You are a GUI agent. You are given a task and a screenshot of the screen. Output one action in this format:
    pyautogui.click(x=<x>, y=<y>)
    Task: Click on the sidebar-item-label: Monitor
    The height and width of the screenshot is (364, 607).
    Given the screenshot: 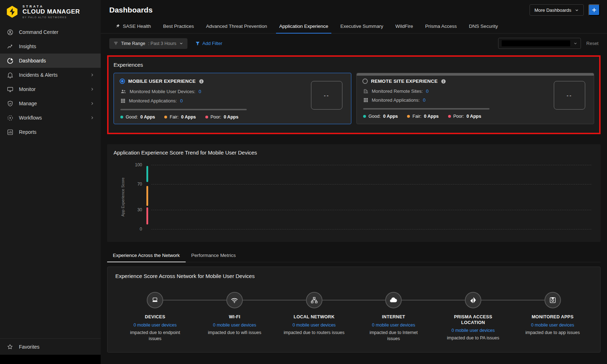 What is the action you would take?
    pyautogui.click(x=27, y=89)
    